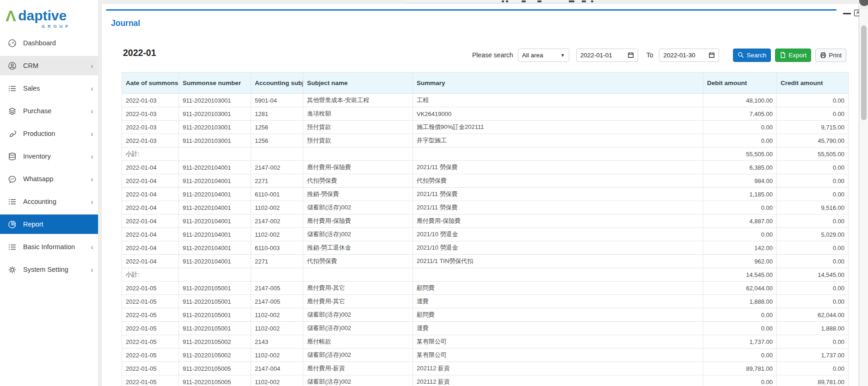 The image size is (868, 386). I want to click on table-cell: 應付費用-薪資, so click(358, 369).